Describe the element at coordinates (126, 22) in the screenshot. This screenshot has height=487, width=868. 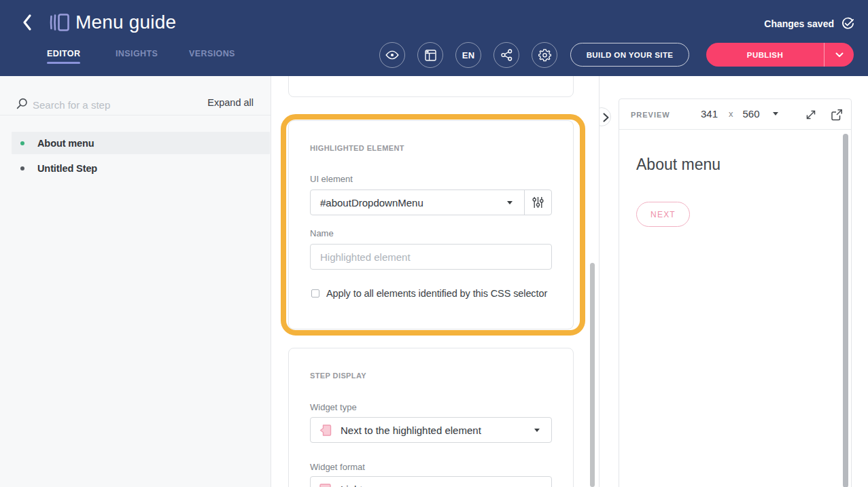
I see `page-title: Menu guide` at that location.